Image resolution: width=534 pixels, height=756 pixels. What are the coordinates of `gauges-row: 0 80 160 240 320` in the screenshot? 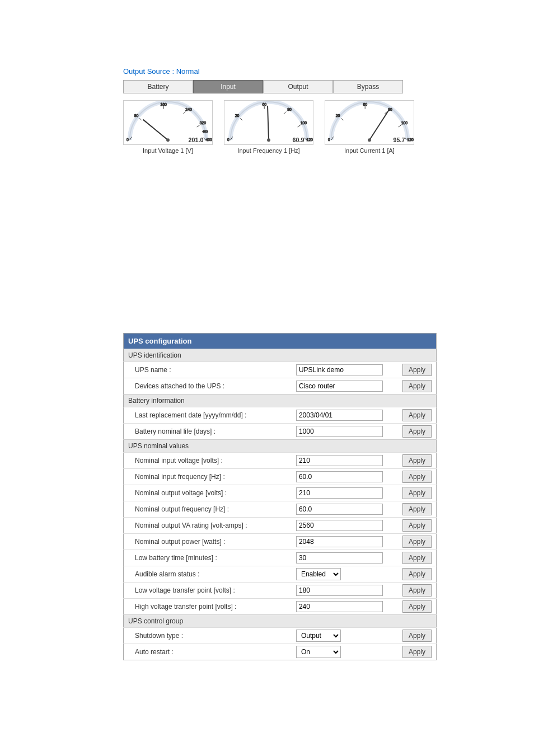 It's located at (323, 127).